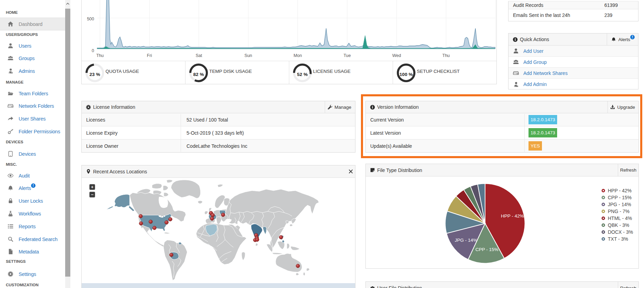  Describe the element at coordinates (248, 56) in the screenshot. I see `svg-text: Sun` at that location.